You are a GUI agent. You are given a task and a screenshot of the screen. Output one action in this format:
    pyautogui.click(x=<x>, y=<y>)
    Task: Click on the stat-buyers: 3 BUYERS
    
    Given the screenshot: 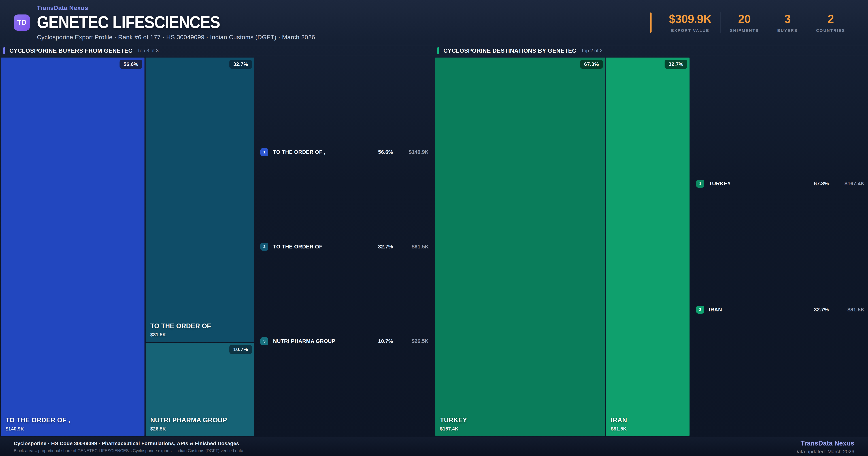 What is the action you would take?
    pyautogui.click(x=787, y=23)
    